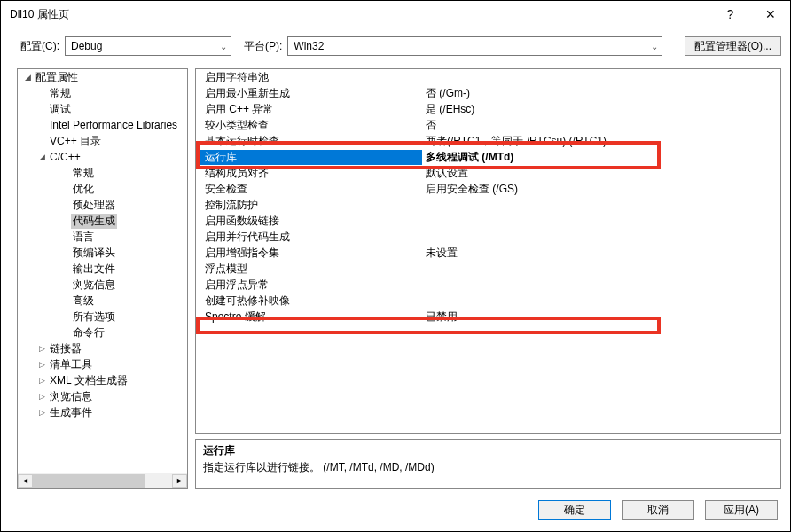  Describe the element at coordinates (103, 253) in the screenshot. I see `tree-item: 预编译头` at that location.